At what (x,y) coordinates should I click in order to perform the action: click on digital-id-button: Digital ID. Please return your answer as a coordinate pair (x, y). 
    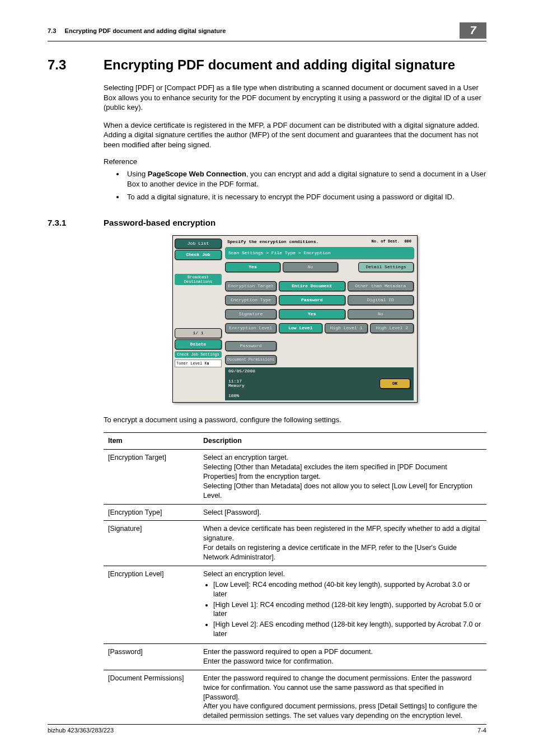
    Looking at the image, I should click on (381, 300).